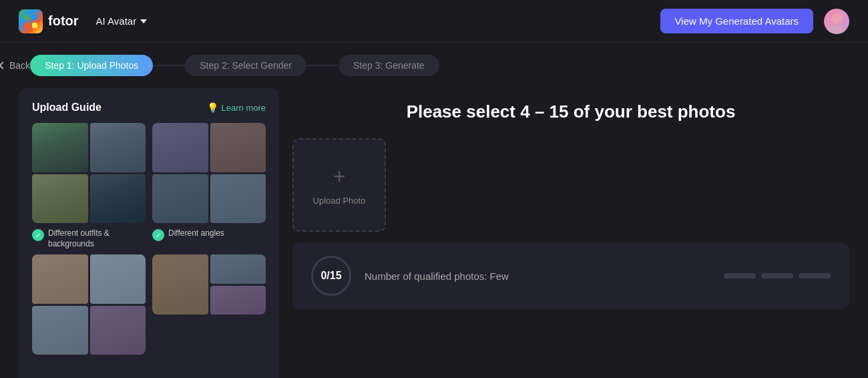  Describe the element at coordinates (837, 21) in the screenshot. I see `avatar` at that location.